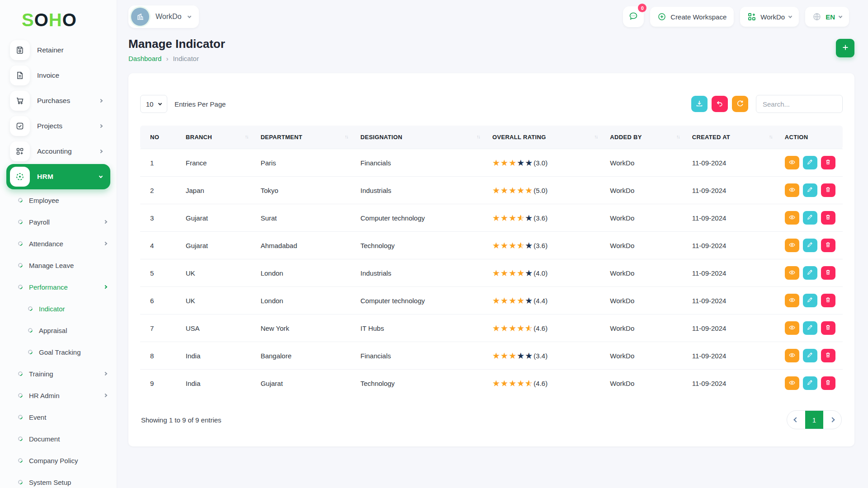 The image size is (868, 488). I want to click on create-workspace-button: Create Workspace, so click(692, 17).